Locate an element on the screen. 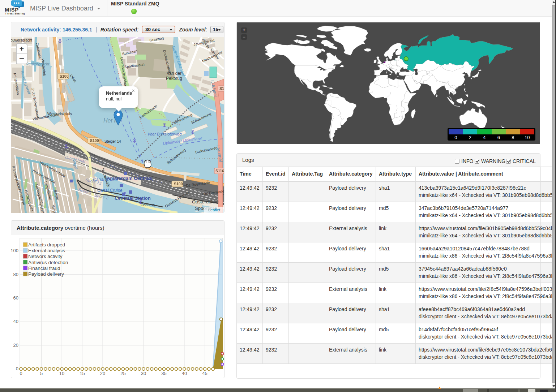  svg-text: Payload delivery is located at coordinates (46, 274).